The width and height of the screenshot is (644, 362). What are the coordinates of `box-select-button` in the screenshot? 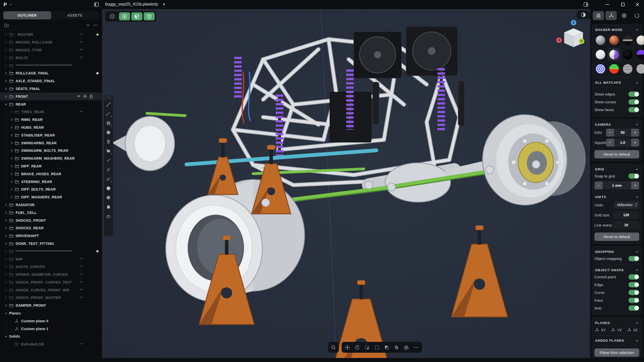 It's located at (377, 347).